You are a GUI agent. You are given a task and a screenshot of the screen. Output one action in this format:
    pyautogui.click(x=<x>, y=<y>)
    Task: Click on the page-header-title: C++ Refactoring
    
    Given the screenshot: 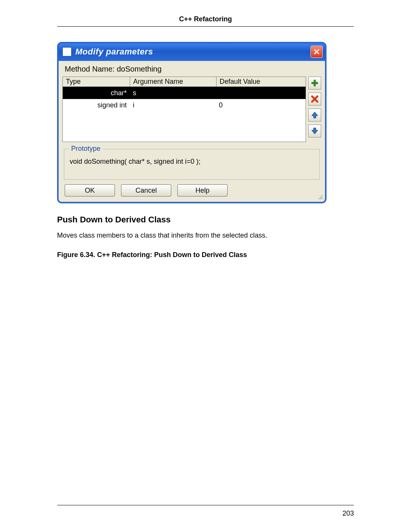 What is the action you would take?
    pyautogui.click(x=206, y=19)
    